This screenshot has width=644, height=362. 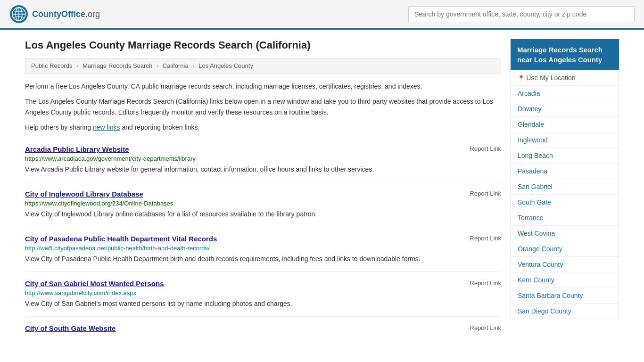 I want to click on record-title: City of Inglewood Library Database, so click(x=84, y=194).